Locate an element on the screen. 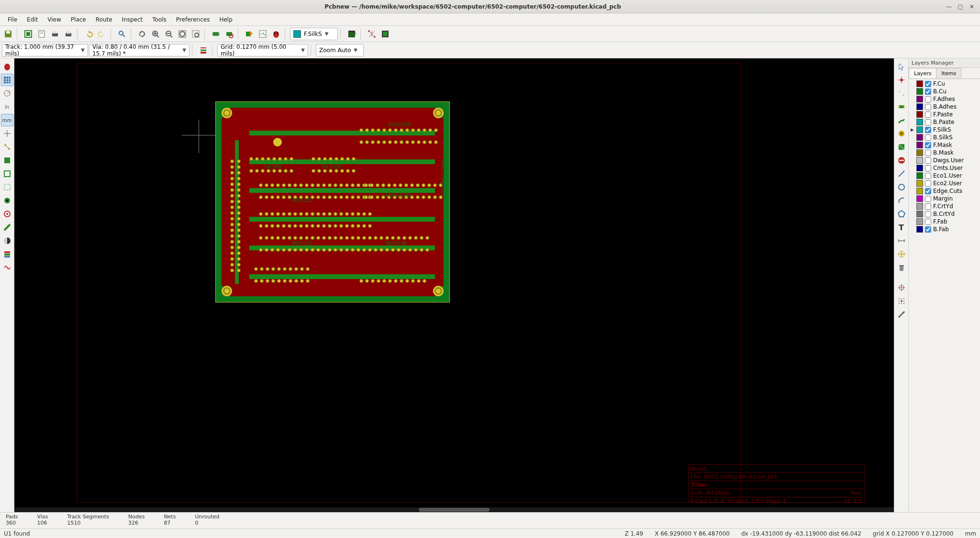 The height and width of the screenshot is (538, 980). grid-dropdown: Grid: 0.1270 mm (5.00 mils) ▼ is located at coordinates (263, 50).